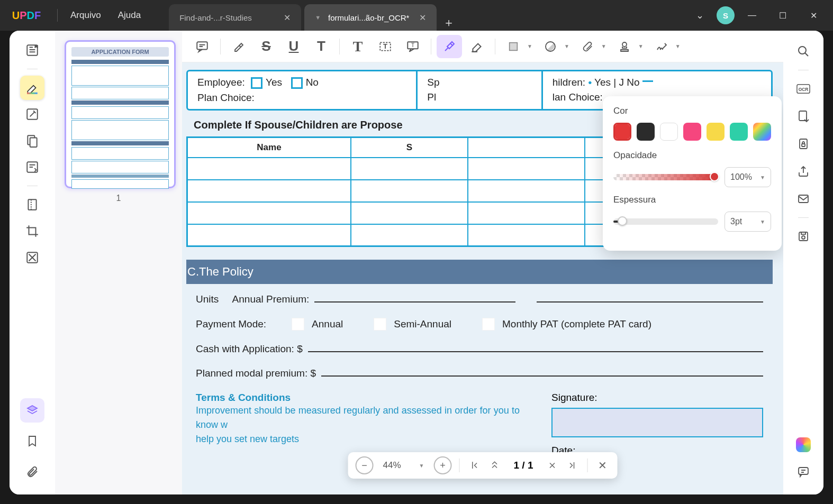  I want to click on highlighter-icon, so click(239, 47).